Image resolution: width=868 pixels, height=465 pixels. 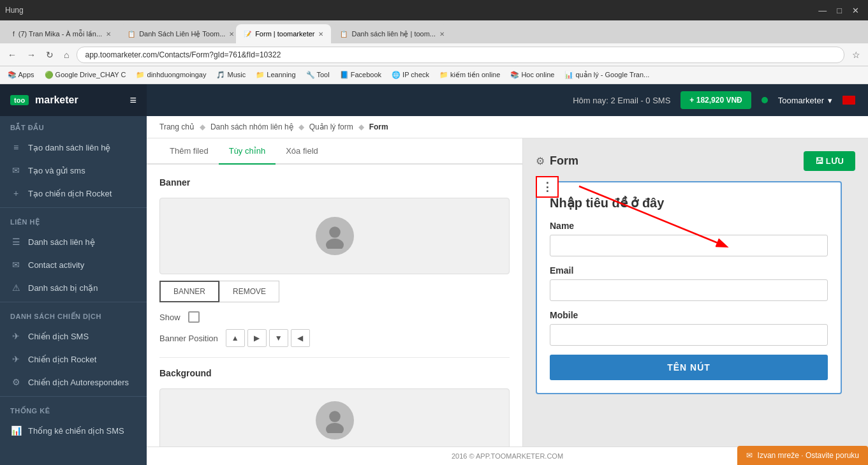 What do you see at coordinates (194, 317) in the screenshot?
I see `show-checkbox` at bounding box center [194, 317].